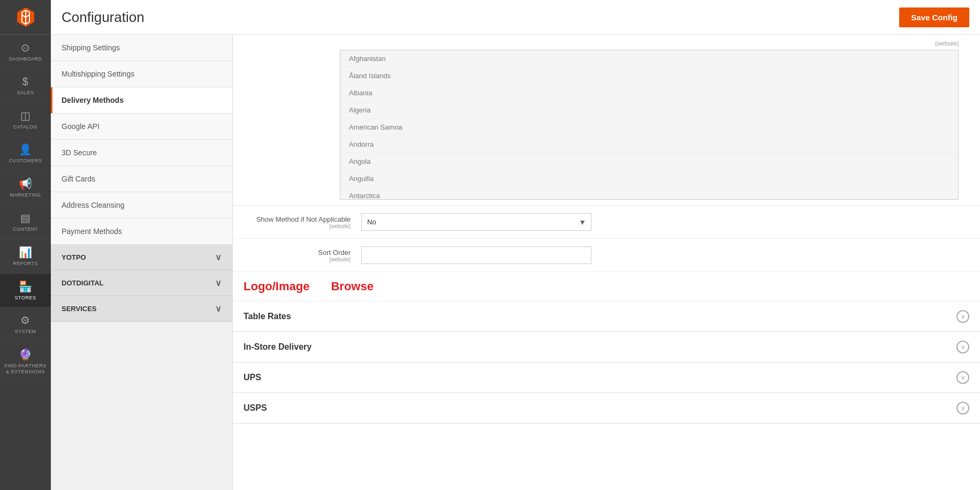 The width and height of the screenshot is (980, 490). What do you see at coordinates (297, 259) in the screenshot?
I see `sort-order-website-tag: [website]` at bounding box center [297, 259].